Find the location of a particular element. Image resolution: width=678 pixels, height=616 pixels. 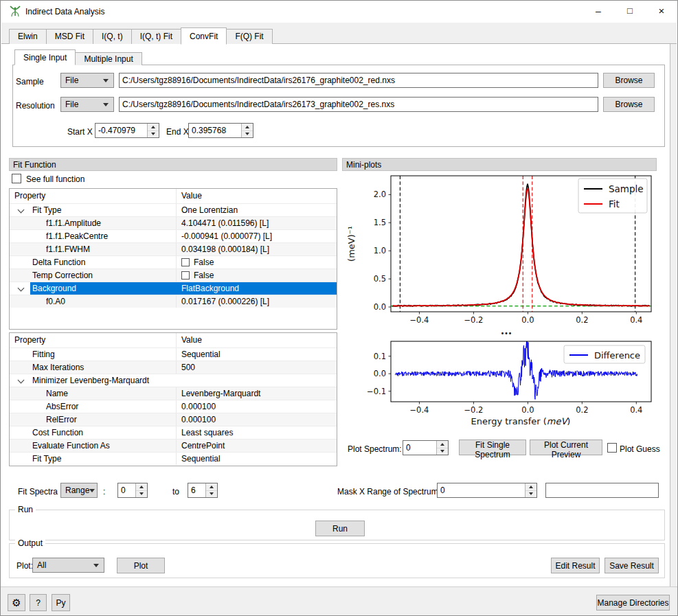

maximize-button: □ is located at coordinates (630, 12).